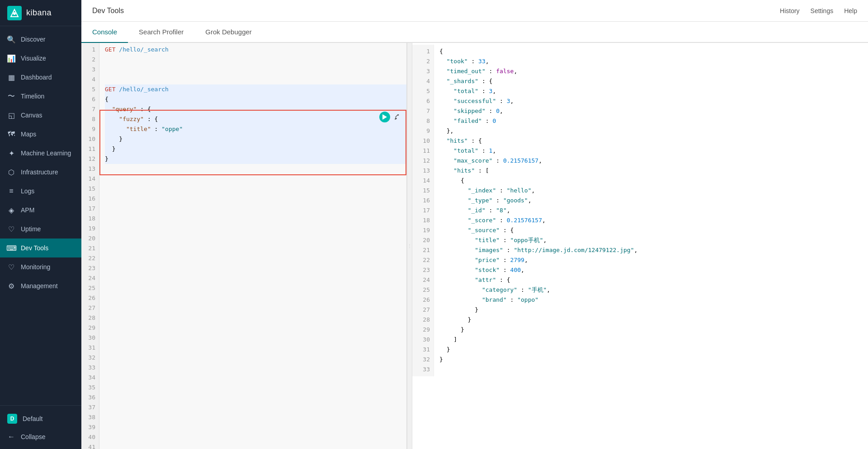 The height and width of the screenshot is (449, 868). Describe the element at coordinates (654, 300) in the screenshot. I see `output-line-26: "brand" : "oppo"` at that location.